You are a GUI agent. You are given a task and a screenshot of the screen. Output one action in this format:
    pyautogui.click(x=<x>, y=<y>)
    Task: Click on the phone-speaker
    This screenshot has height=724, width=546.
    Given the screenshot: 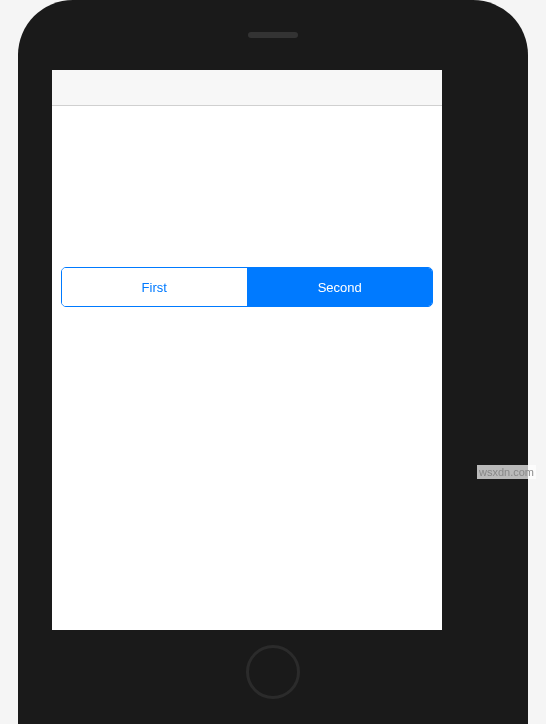 What is the action you would take?
    pyautogui.click(x=273, y=35)
    